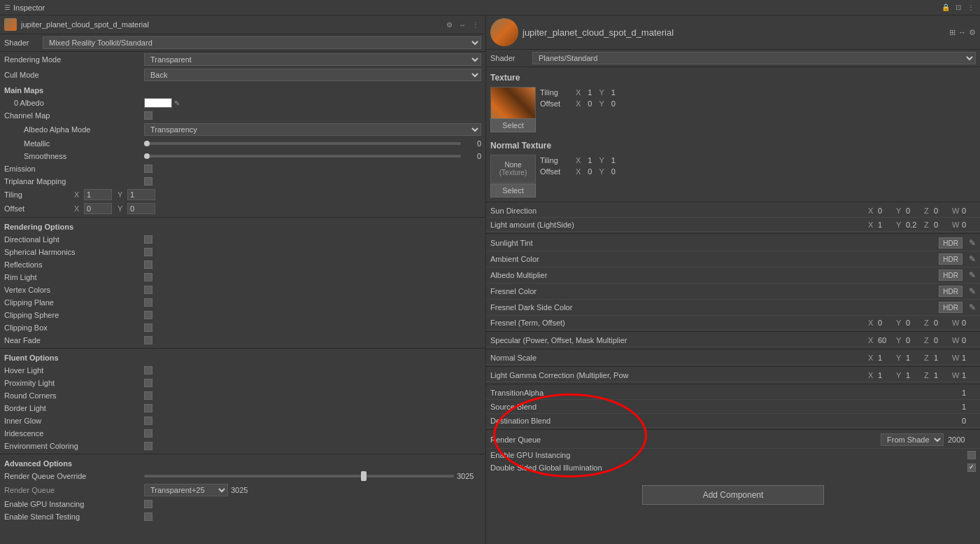 This screenshot has height=544, width=980. I want to click on reflections-checkbox, so click(148, 265).